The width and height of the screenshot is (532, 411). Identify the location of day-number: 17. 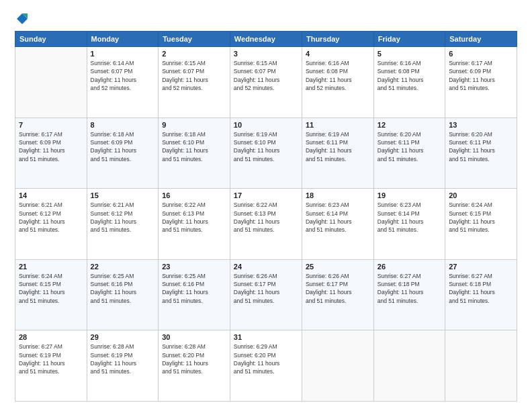
(266, 195).